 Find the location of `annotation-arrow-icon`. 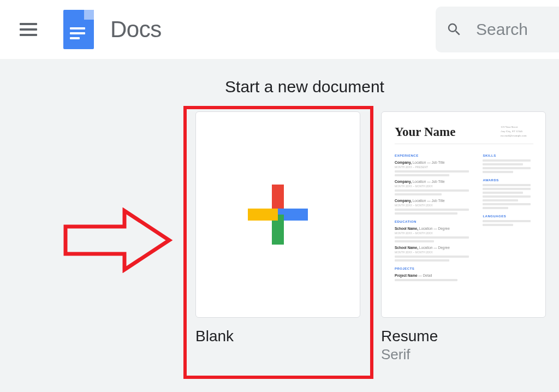

annotation-arrow-icon is located at coordinates (117, 240).